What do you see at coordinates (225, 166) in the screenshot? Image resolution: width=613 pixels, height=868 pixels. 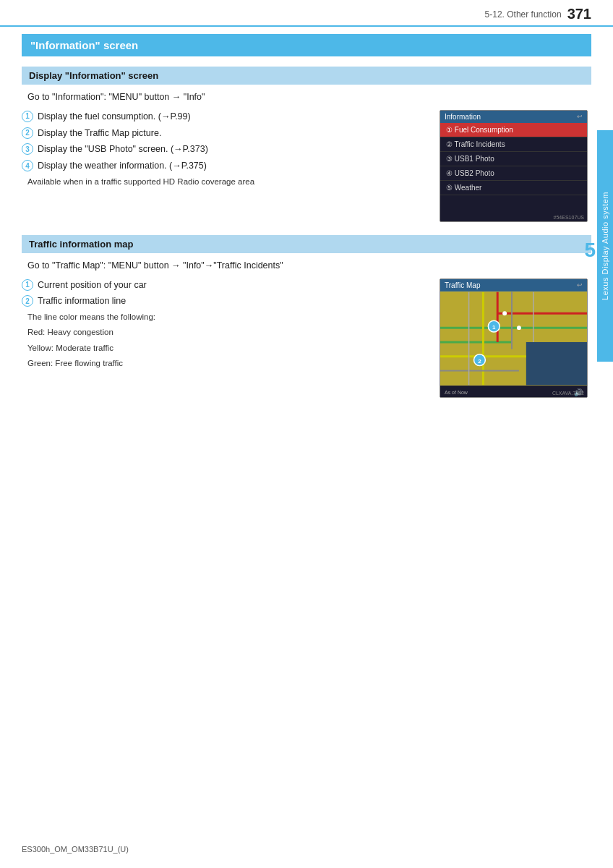 I see `list-item: 4 Display the weather information. (→P.3…` at bounding box center [225, 166].